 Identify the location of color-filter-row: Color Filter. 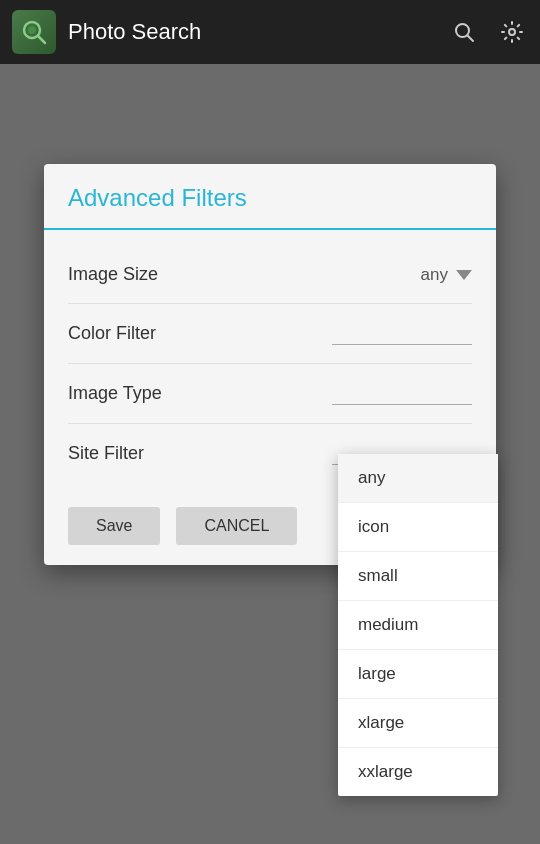
(270, 334).